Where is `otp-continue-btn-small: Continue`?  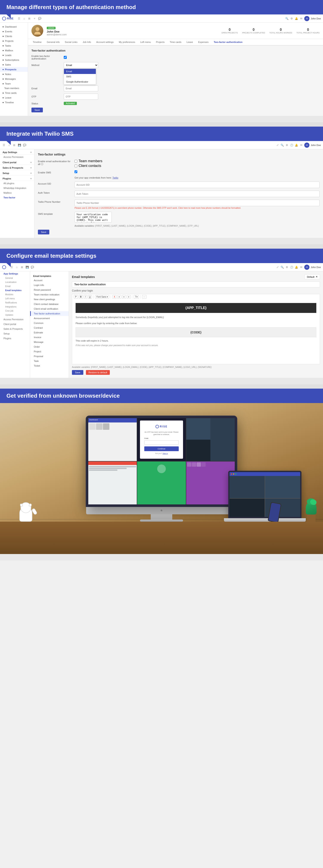 otp-continue-btn-small: Continue is located at coordinates (162, 449).